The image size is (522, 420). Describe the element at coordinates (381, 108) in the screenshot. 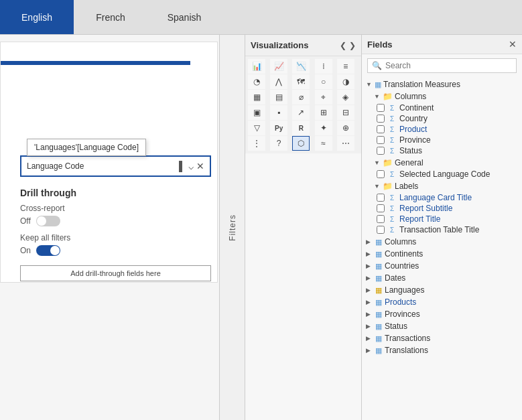

I see `checkbox-continent` at that location.